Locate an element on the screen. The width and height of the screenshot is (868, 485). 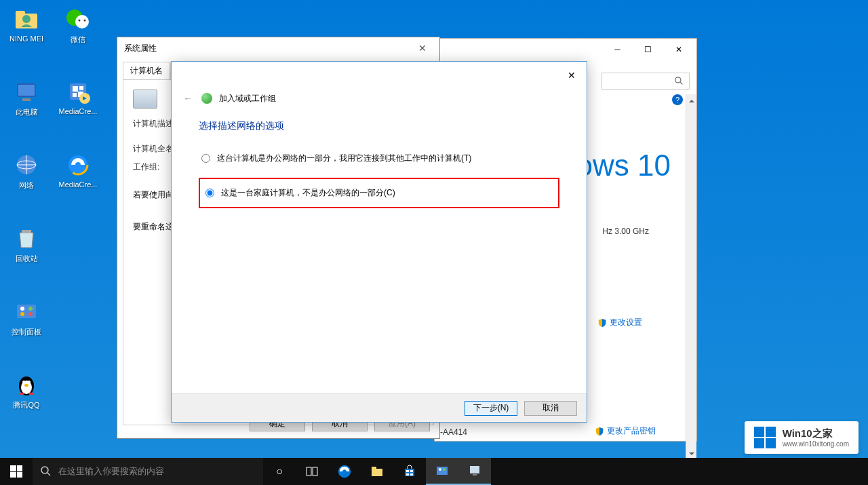
control-panel-icon is located at coordinates (26, 311).